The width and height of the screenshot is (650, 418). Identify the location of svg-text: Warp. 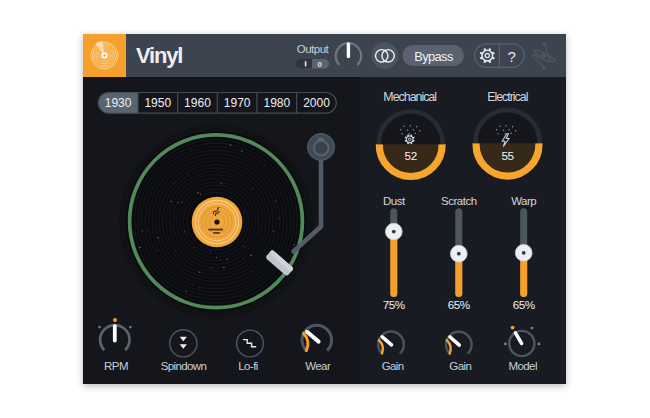
(524, 201).